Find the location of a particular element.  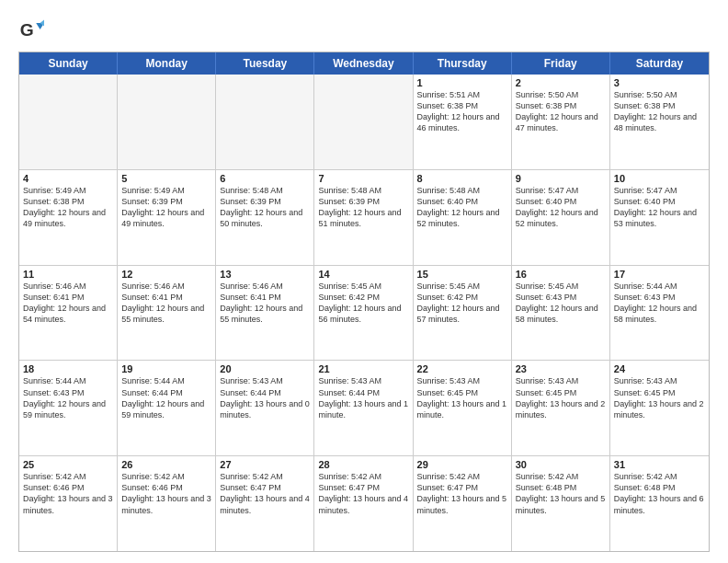

cal-cell-day-27: 27Sunrise: 5:42 AM Sunset: 6:47 PM Dayli… is located at coordinates (265, 504).